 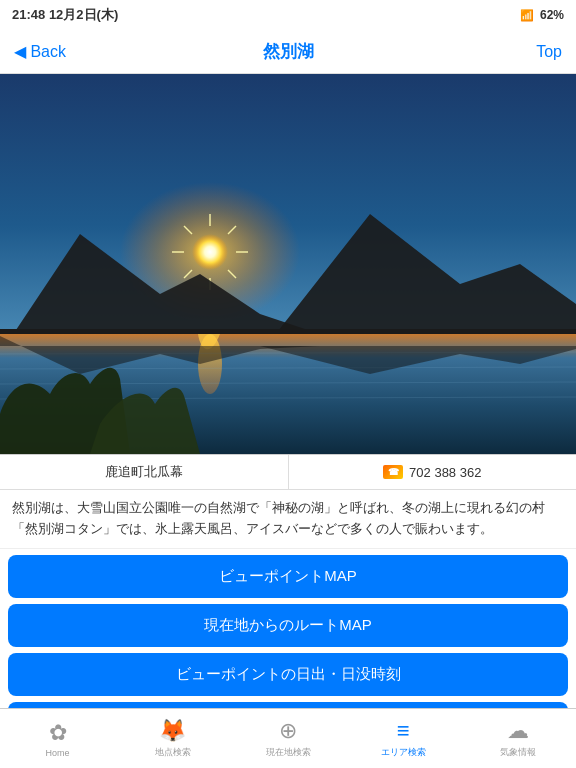 I want to click on home-icon: ✿, so click(x=58, y=733).